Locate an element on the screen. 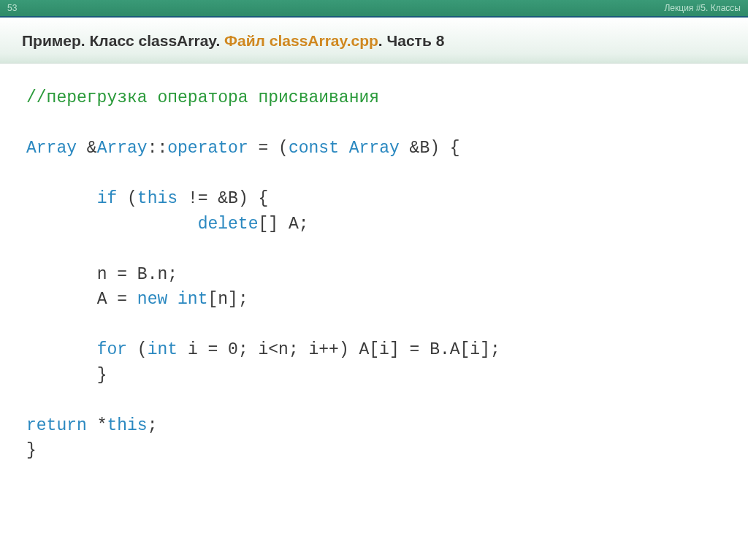 This screenshot has height=560, width=748. code-close-brace-2: } is located at coordinates (31, 450).